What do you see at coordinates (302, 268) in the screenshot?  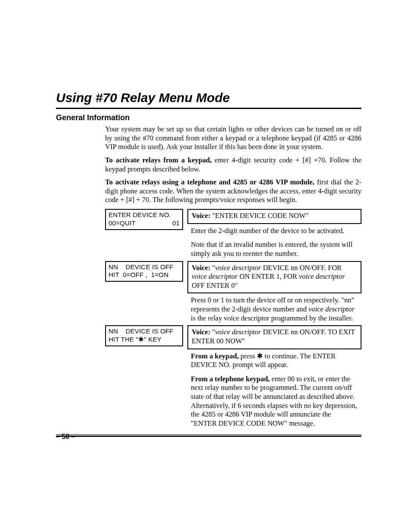 I see `voice-mid1: DEVICE nn ON/OFF. FOR` at bounding box center [302, 268].